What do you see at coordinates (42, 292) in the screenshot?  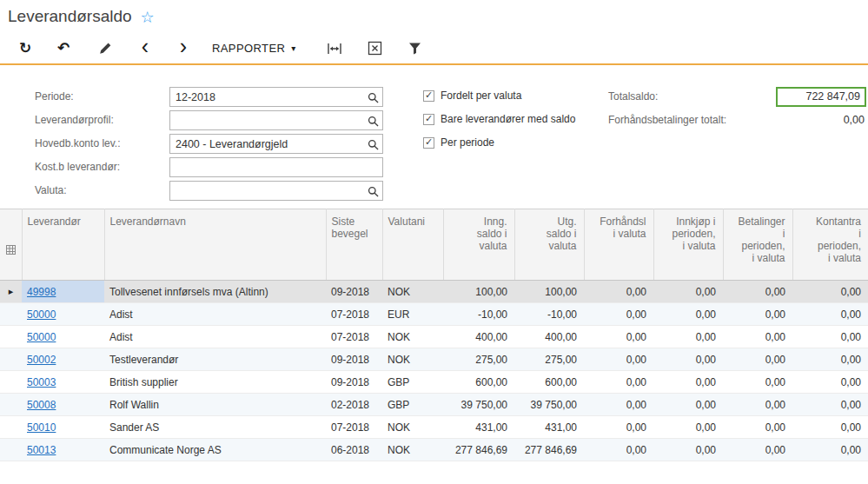 I see `supplier-link: 49998` at bounding box center [42, 292].